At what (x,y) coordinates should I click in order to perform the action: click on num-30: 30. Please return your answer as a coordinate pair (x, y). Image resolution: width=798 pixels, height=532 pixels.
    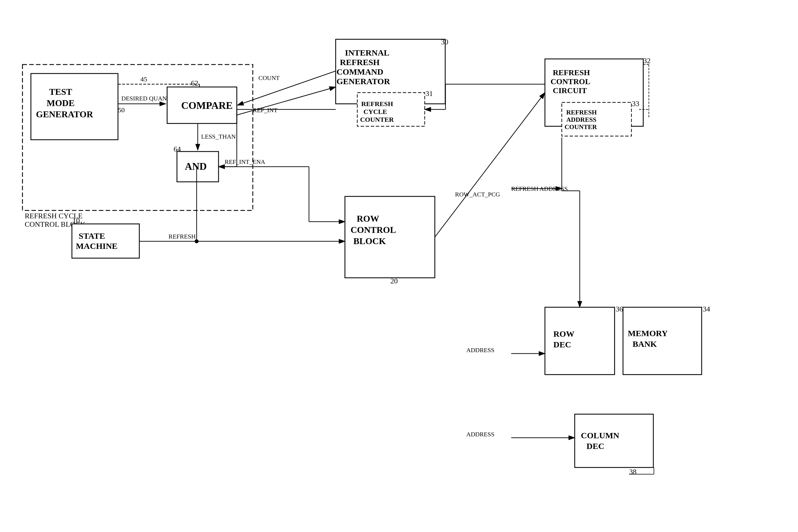
    Looking at the image, I should click on (445, 42).